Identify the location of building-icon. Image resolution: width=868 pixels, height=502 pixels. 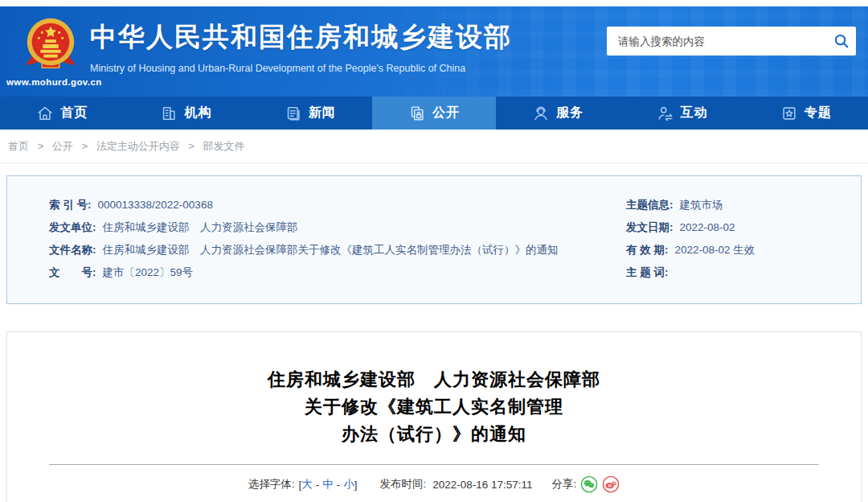
(169, 113).